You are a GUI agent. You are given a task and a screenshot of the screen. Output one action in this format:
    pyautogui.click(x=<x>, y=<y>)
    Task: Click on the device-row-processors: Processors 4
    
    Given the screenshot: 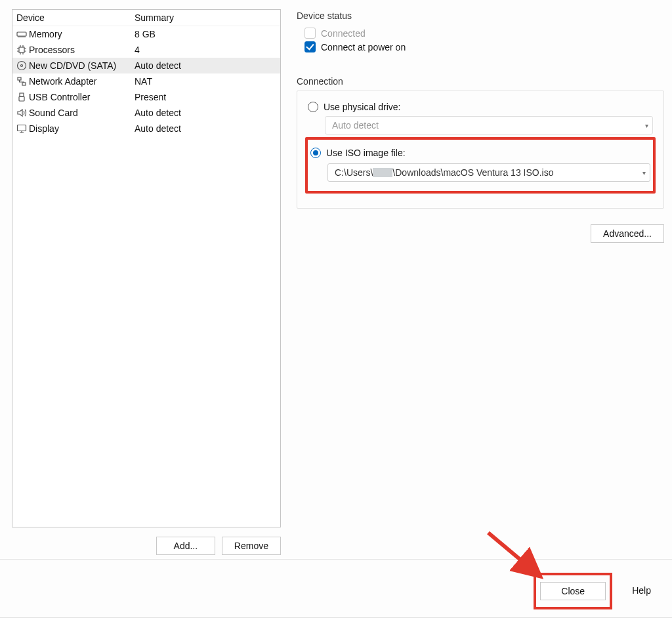 What is the action you would take?
    pyautogui.click(x=146, y=50)
    